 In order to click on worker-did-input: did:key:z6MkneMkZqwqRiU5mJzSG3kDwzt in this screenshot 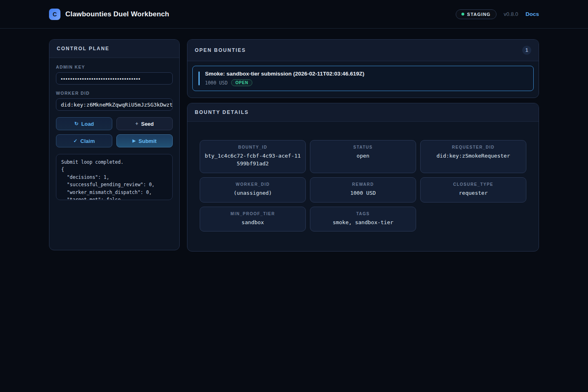, I will do `click(114, 105)`.